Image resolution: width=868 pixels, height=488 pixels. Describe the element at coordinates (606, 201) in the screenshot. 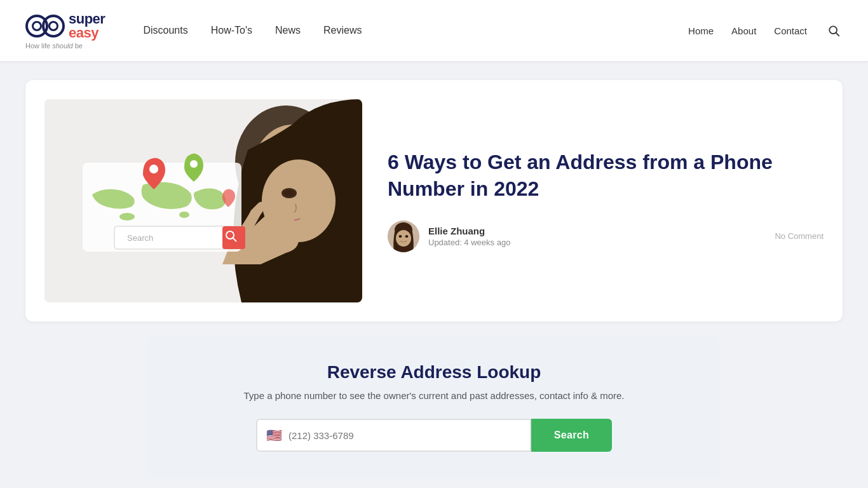

I see `article-info: 6 Ways to Get an Address from a Phone Nu…` at that location.